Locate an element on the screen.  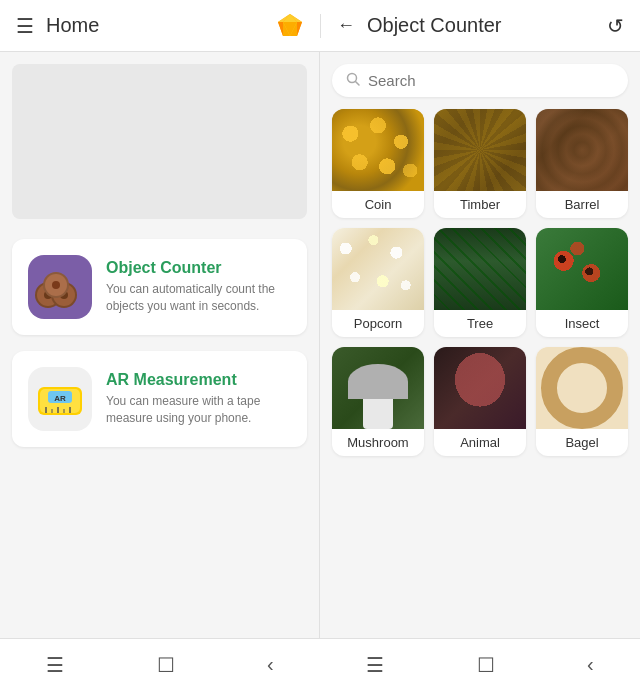
top-bar: ☰ Home ← Object Counter ↺ is located at coordinates (320, 26).